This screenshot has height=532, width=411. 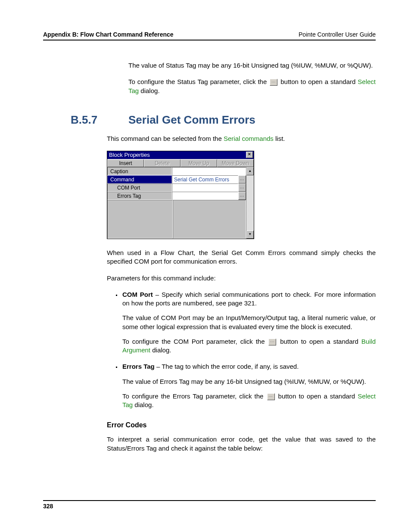 I want to click on scroll-up-button: ▴, so click(x=250, y=171).